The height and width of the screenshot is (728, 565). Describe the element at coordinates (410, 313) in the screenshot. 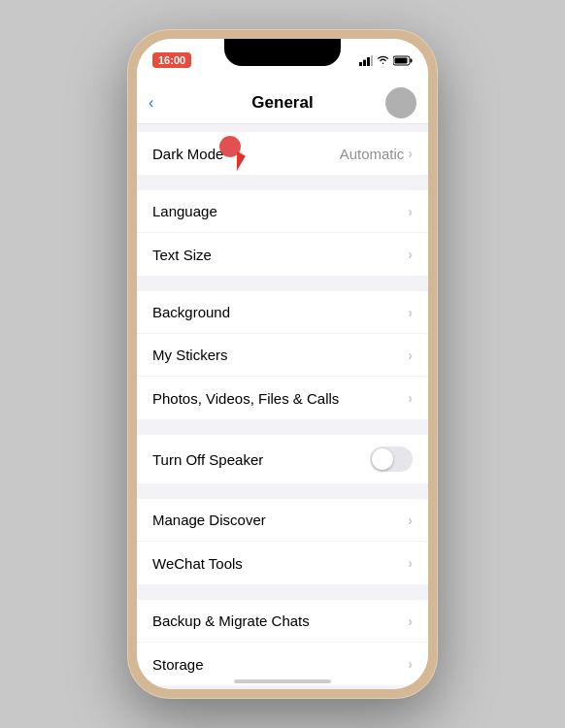

I see `background-chevron: ›` at that location.